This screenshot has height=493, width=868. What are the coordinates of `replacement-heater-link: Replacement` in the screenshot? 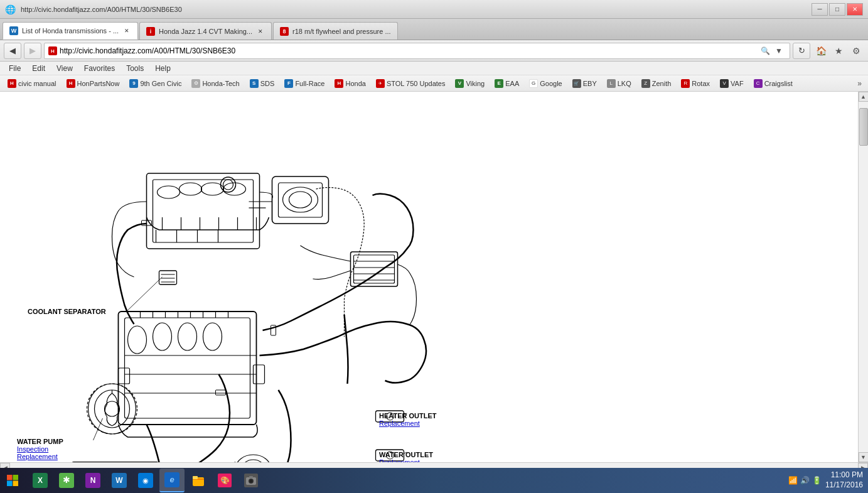 It's located at (399, 423).